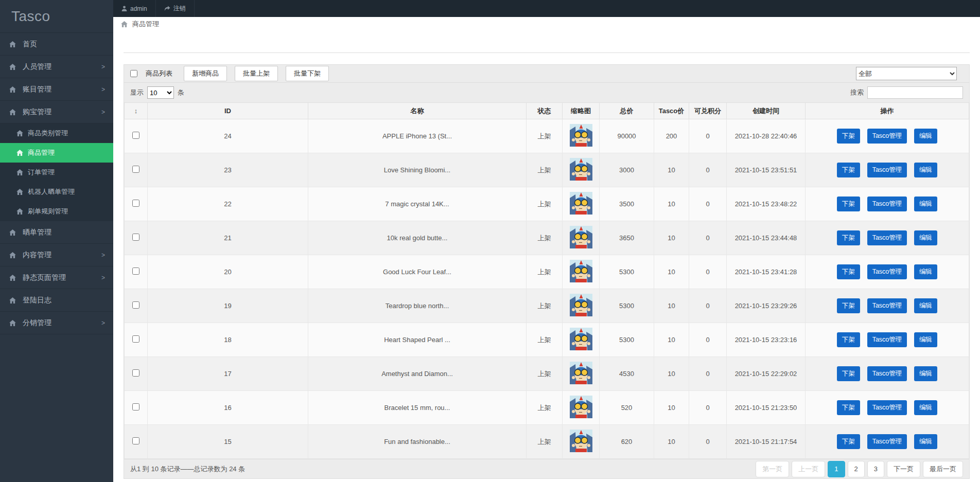 The height and width of the screenshot is (482, 980). What do you see at coordinates (57, 255) in the screenshot?
I see `sidebar-item-10: 内容管理 >` at bounding box center [57, 255].